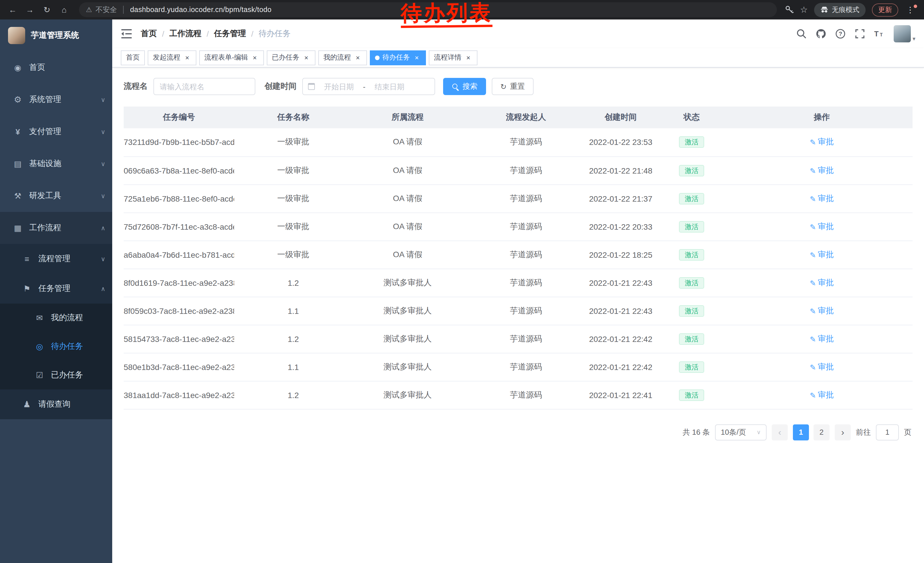 This screenshot has height=563, width=924. I want to click on page-numbers: 12, so click(811, 432).